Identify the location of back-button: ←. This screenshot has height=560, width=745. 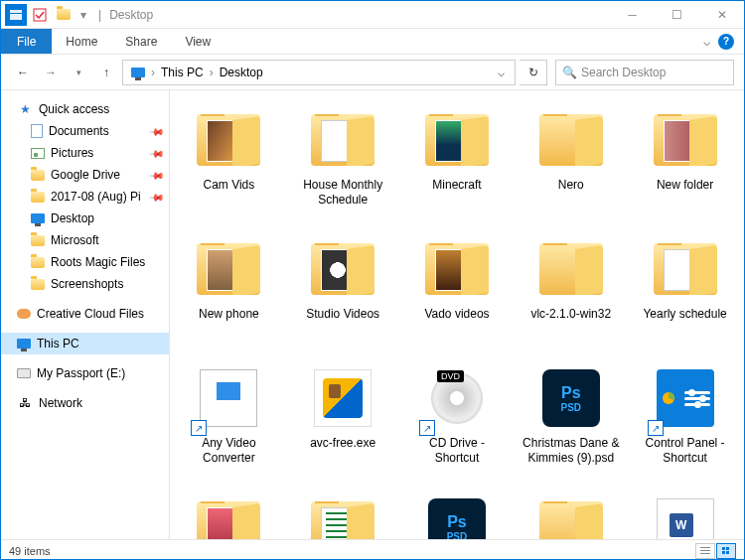
(23, 72).